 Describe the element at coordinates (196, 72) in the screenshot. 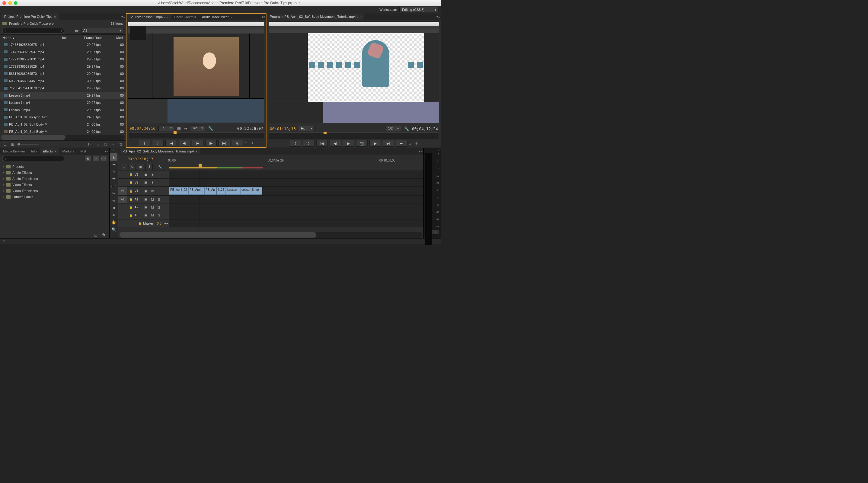

I see `source-viewer` at that location.